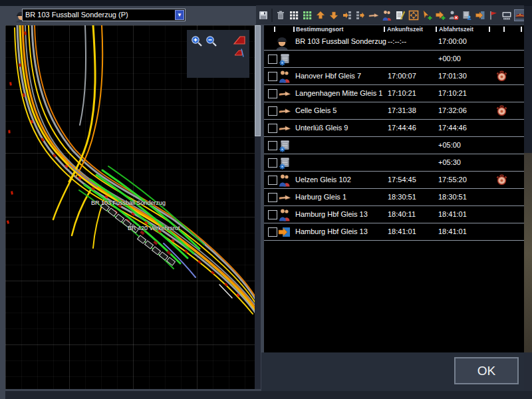  What do you see at coordinates (487, 371) in the screenshot?
I see `ok-button: OK` at bounding box center [487, 371].